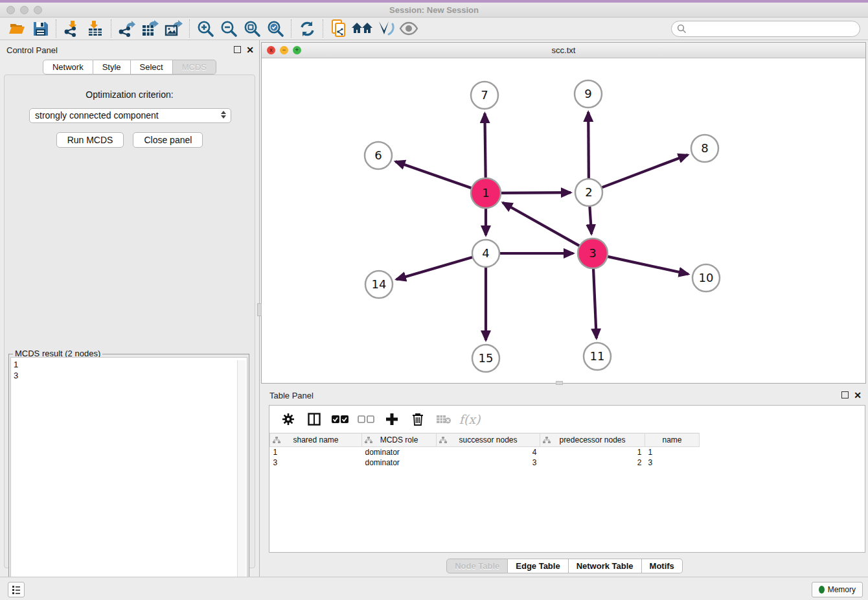 The width and height of the screenshot is (868, 600). Describe the element at coordinates (275, 29) in the screenshot. I see `zoom-selected-button` at that location.